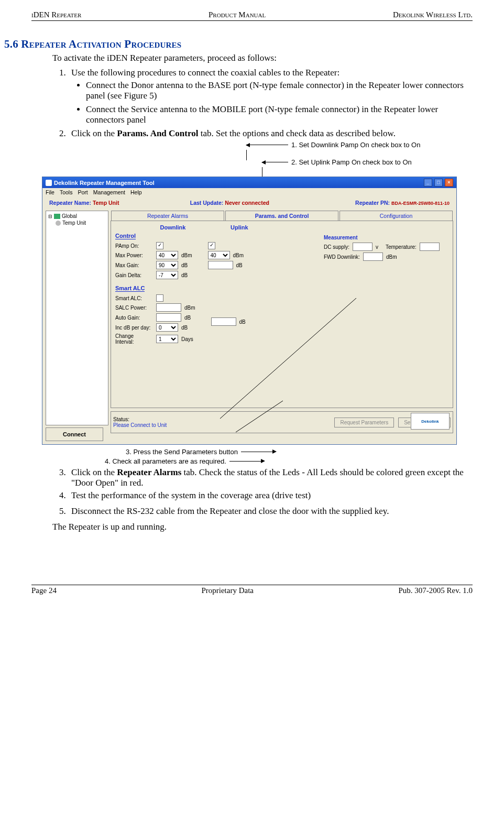 The width and height of the screenshot is (504, 834). What do you see at coordinates (219, 255) in the screenshot?
I see `ul-max-power-select: 40` at bounding box center [219, 255].